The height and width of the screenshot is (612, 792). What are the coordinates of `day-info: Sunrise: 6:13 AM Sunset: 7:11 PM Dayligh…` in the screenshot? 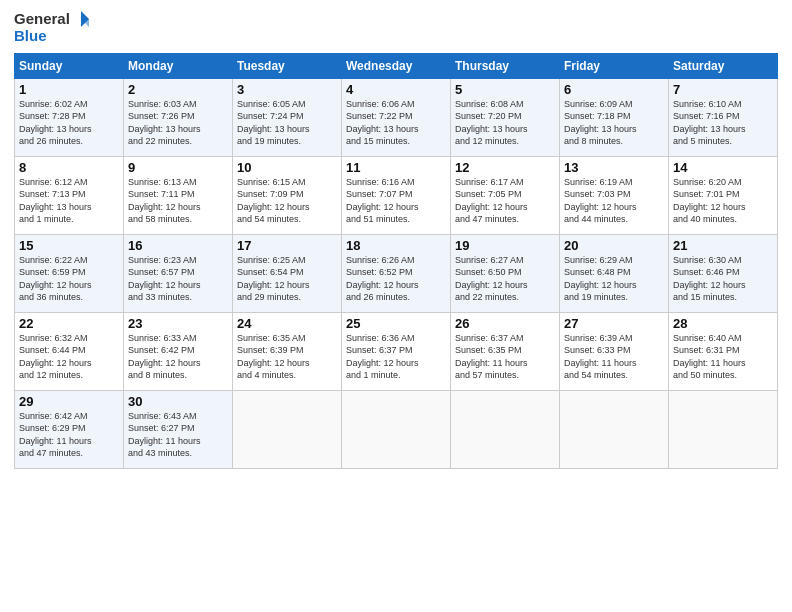 It's located at (178, 201).